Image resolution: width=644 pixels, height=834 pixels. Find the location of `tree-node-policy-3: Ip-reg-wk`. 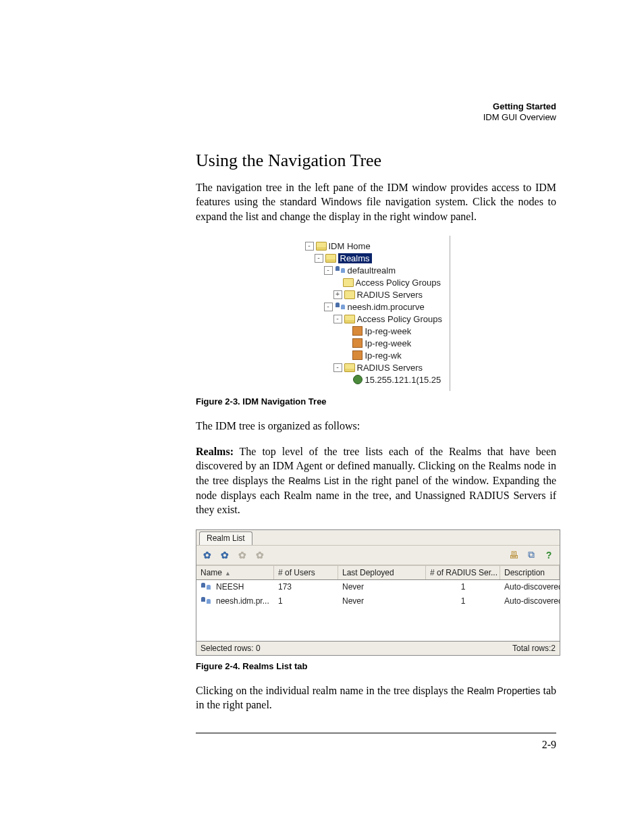

tree-node-policy-3: Ip-reg-wk is located at coordinates (376, 355).